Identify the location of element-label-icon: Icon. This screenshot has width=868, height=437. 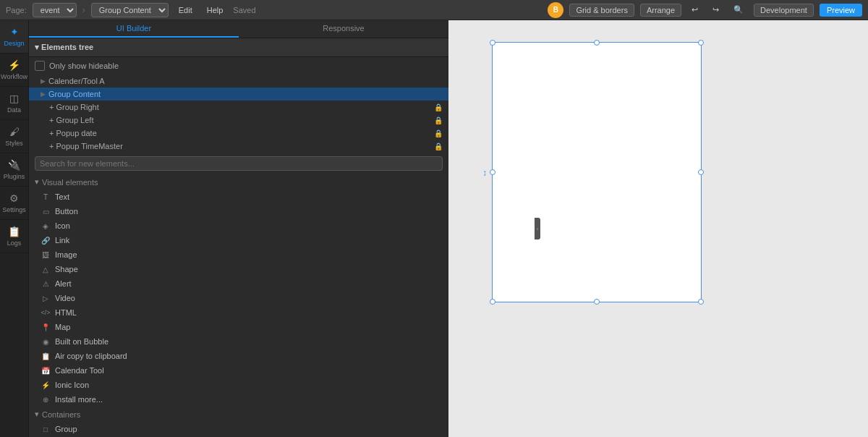
(62, 226).